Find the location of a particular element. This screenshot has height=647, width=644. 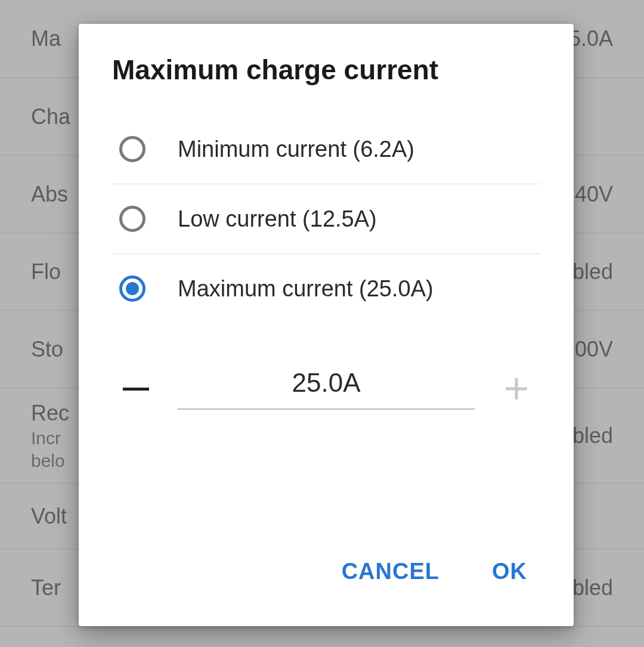

ok-button: OK is located at coordinates (509, 571).